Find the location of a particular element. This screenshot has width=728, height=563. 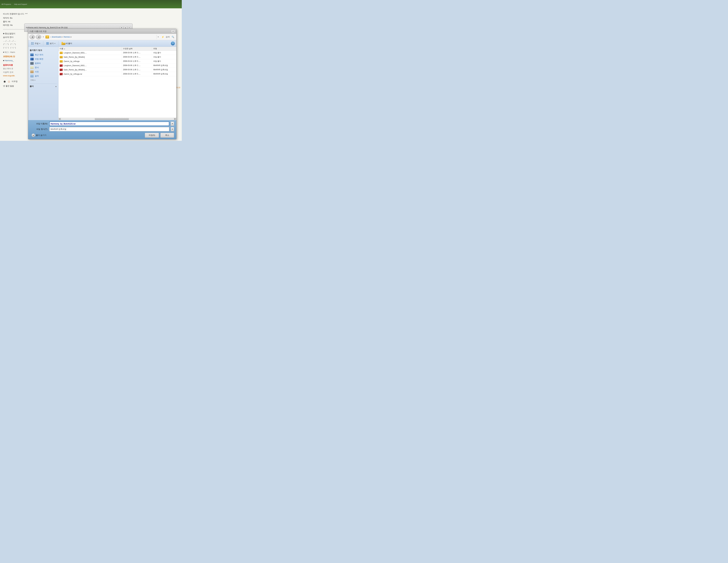

sidebar-item-docs: 문서 is located at coordinates (43, 68).